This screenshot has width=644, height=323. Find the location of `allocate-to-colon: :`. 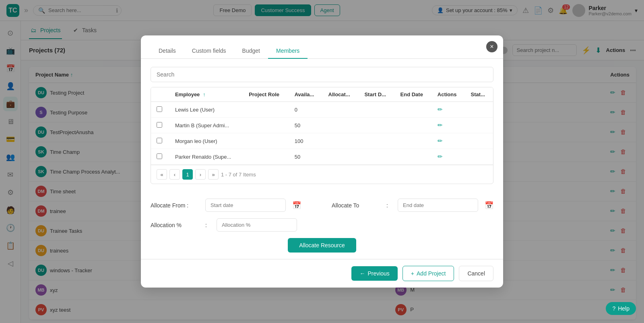

allocate-to-colon: : is located at coordinates (387, 205).